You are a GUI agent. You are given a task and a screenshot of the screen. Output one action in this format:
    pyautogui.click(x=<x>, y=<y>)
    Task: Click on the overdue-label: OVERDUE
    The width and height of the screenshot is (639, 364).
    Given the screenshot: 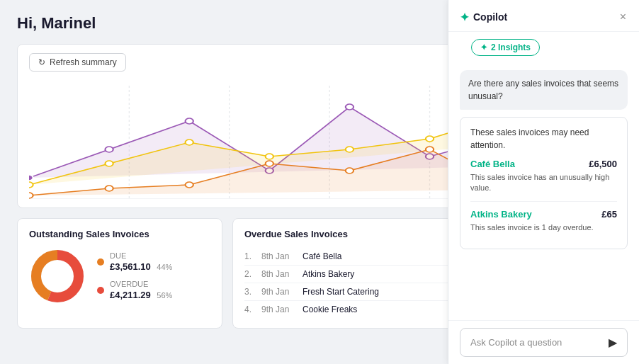 What is the action you would take?
    pyautogui.click(x=141, y=284)
    